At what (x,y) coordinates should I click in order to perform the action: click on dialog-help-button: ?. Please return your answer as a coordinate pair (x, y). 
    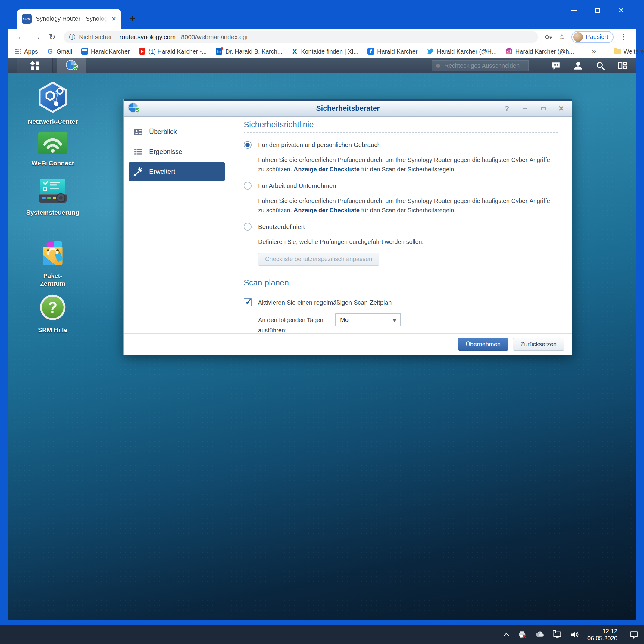
    Looking at the image, I should click on (507, 109).